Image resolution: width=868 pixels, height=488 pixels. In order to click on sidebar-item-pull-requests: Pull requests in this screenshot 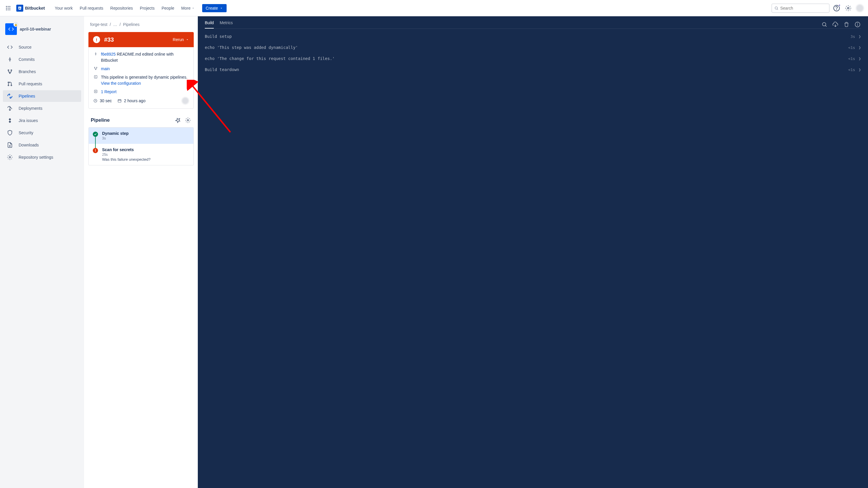, I will do `click(42, 84)`.